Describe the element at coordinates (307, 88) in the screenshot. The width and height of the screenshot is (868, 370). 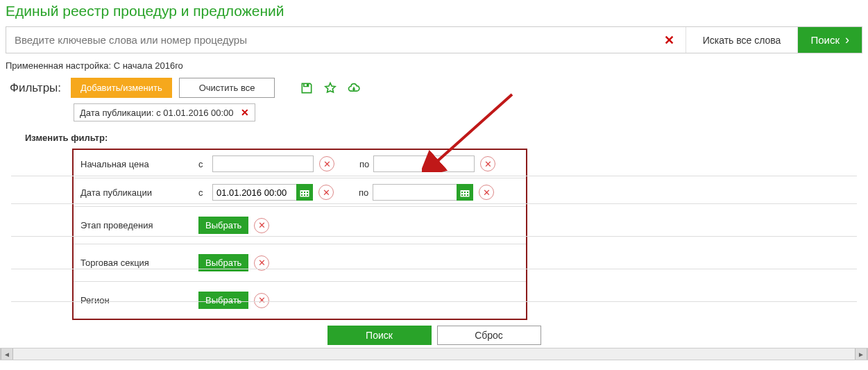
I see `save-icon` at that location.